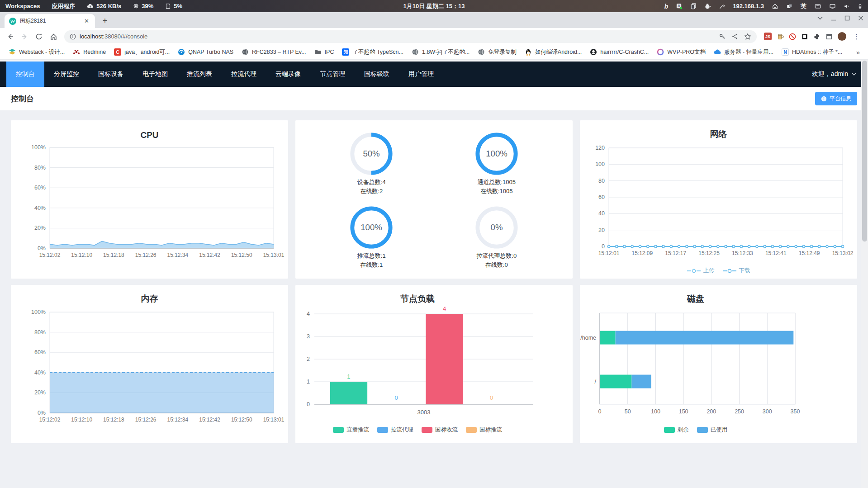 The width and height of the screenshot is (868, 488). Describe the element at coordinates (105, 21) in the screenshot. I see `new-tab-button: +` at that location.